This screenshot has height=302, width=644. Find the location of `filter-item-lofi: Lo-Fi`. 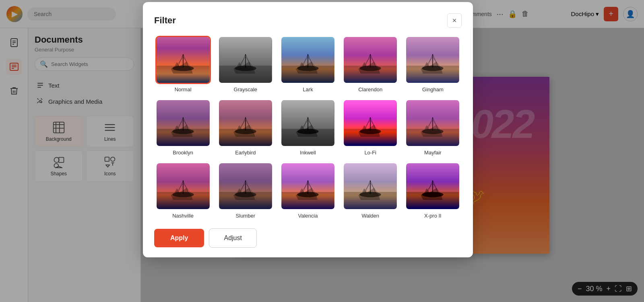

filter-item-lofi: Lo-Fi is located at coordinates (370, 127).